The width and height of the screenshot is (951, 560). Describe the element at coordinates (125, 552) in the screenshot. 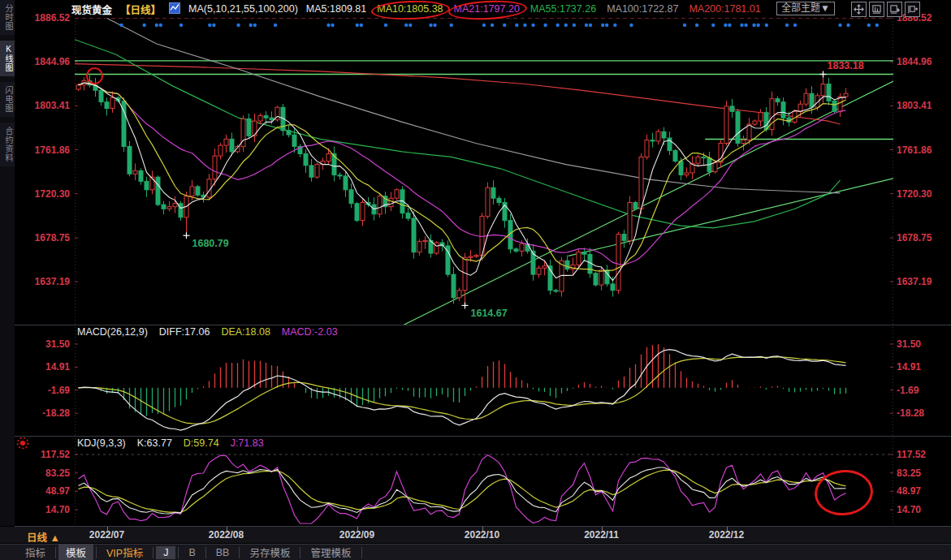

I see `bottom-tab-2: VIP指标` at that location.